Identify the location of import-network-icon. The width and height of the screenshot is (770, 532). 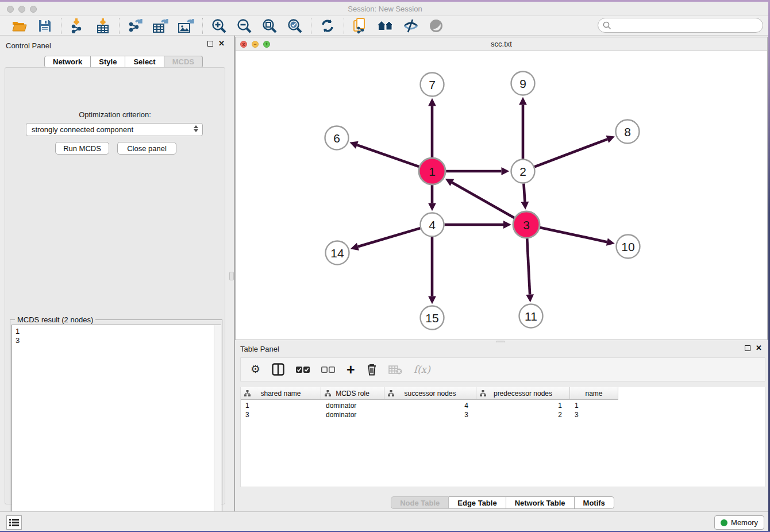
(78, 26).